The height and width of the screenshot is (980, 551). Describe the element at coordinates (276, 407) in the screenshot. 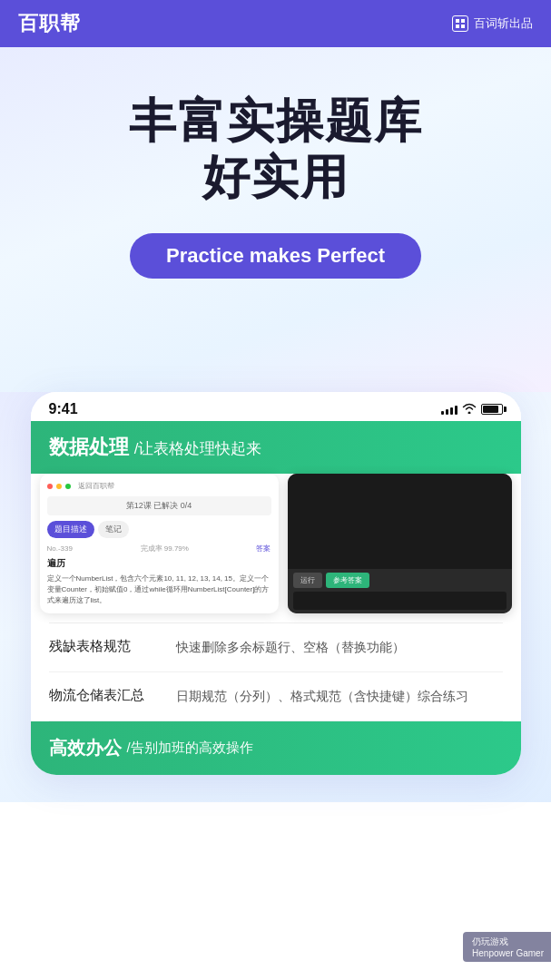

I see `status-bar: 9:41` at that location.